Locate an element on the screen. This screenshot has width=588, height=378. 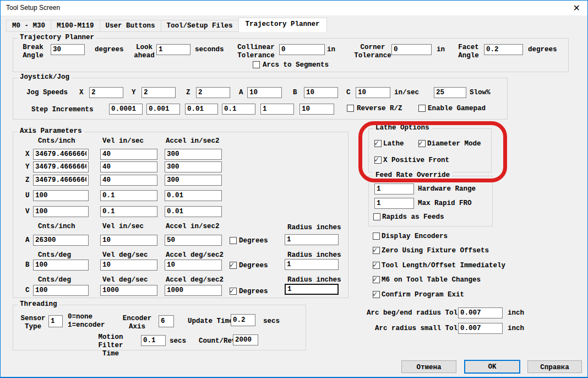
x-positive-front-label: X Positive Front is located at coordinates (416, 161).